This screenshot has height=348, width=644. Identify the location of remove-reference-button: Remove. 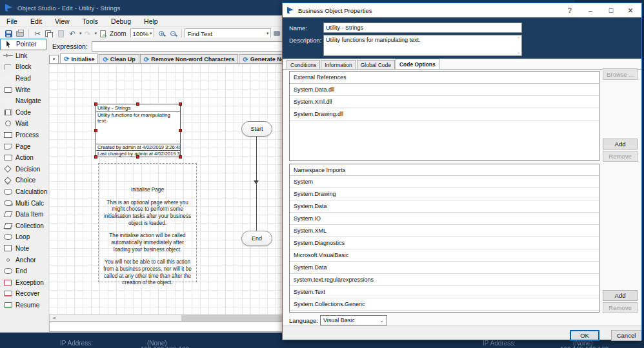
(620, 156).